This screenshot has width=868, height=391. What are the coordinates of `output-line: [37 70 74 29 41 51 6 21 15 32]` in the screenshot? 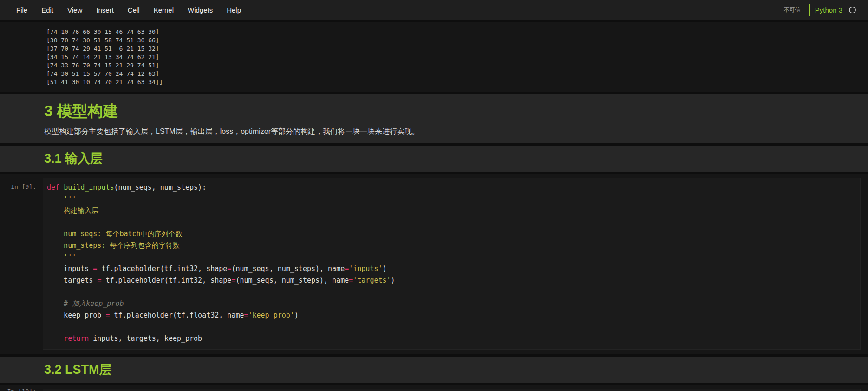 It's located at (457, 49).